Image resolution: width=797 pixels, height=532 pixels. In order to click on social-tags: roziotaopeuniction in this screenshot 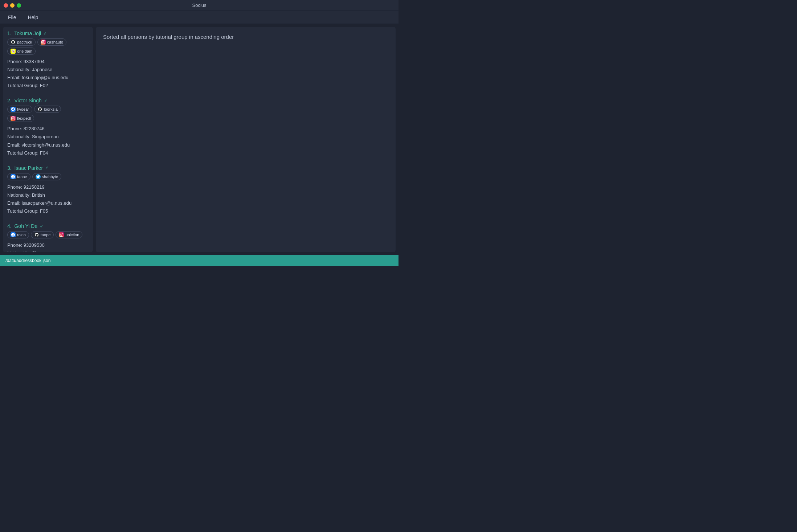, I will do `click(48, 235)`.